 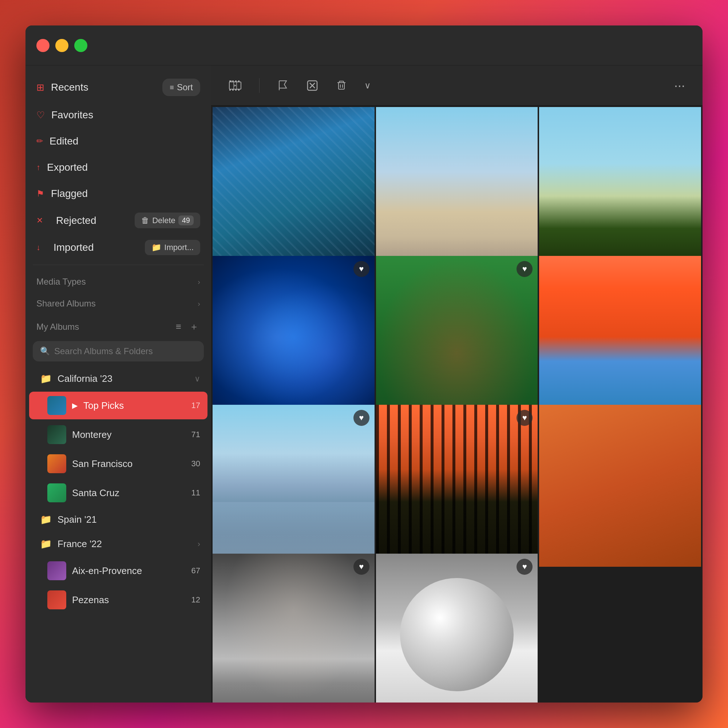 I want to click on photo-cell-beach, so click(x=457, y=188).